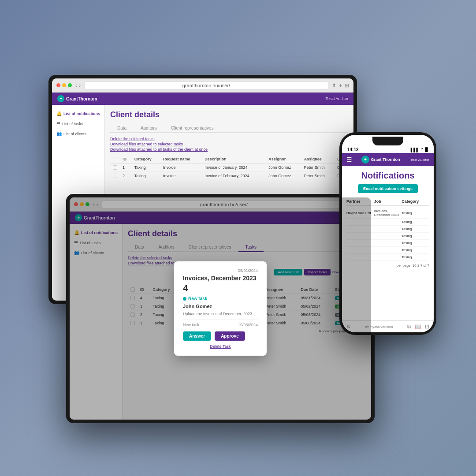  What do you see at coordinates (229, 144) in the screenshot?
I see `action-links-1: Delete the selected tasks Download files…` at bounding box center [229, 144].